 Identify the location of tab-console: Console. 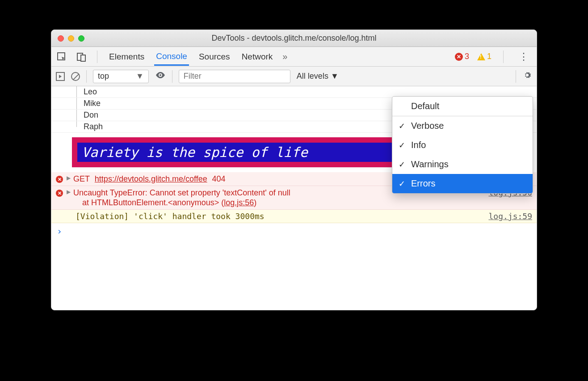
(172, 57).